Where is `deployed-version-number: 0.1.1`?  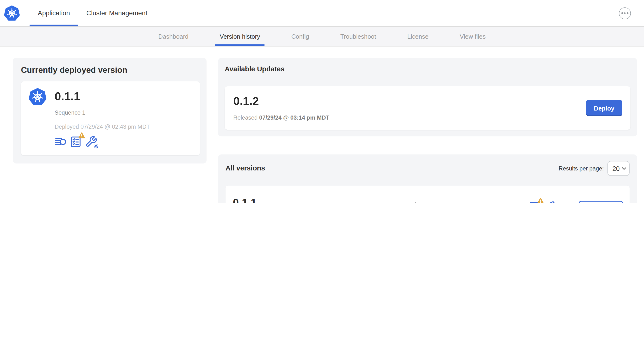 deployed-version-number: 0.1.1 is located at coordinates (102, 97).